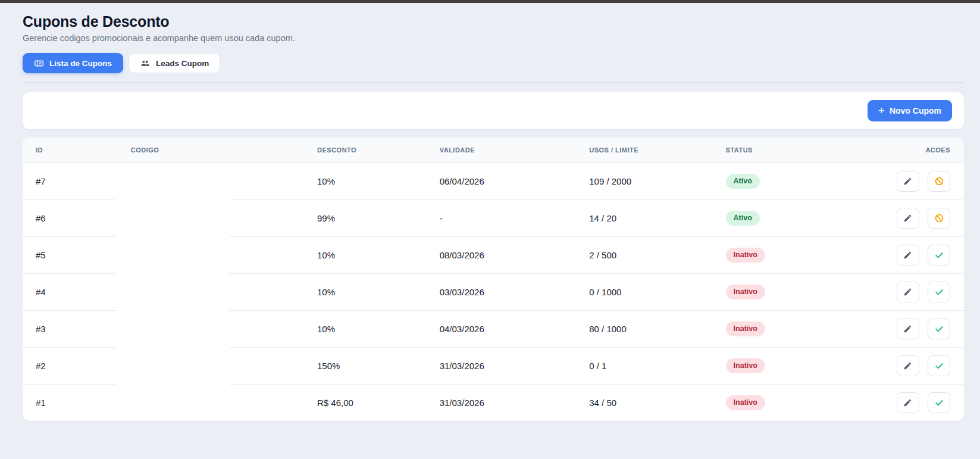 The image size is (980, 459). I want to click on column-header-id: ID, so click(70, 150).